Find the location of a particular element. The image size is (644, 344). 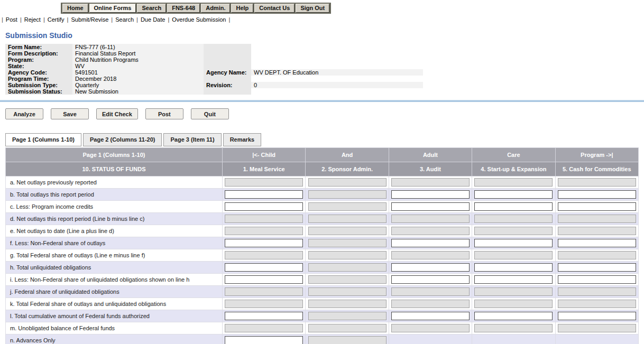

field-h-col4 is located at coordinates (513, 267).